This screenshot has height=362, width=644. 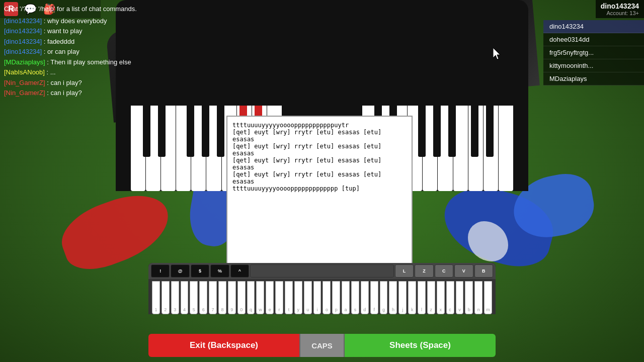 I want to click on symbol-key-dollar: $, so click(x=200, y=271).